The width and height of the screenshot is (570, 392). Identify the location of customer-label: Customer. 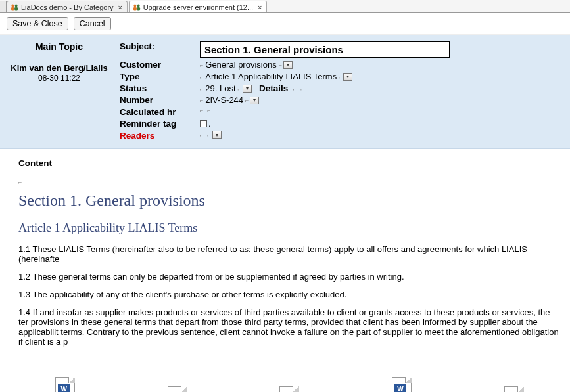
(156, 64).